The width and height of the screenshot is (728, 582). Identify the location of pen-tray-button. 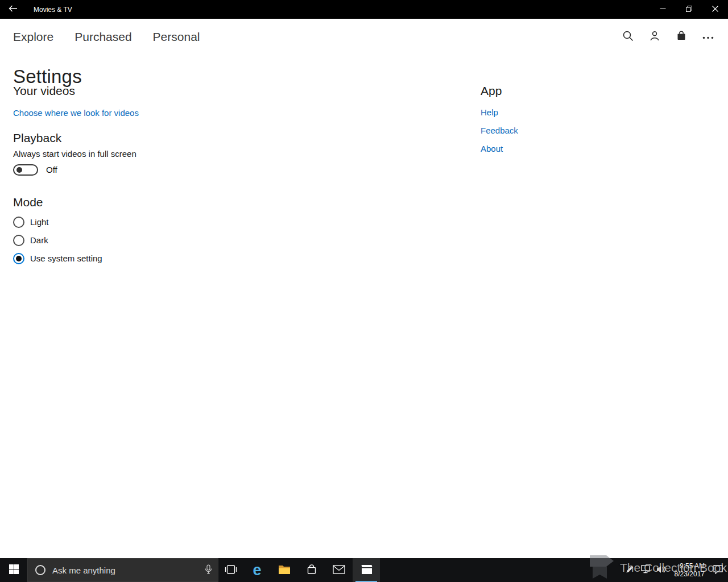
(630, 570).